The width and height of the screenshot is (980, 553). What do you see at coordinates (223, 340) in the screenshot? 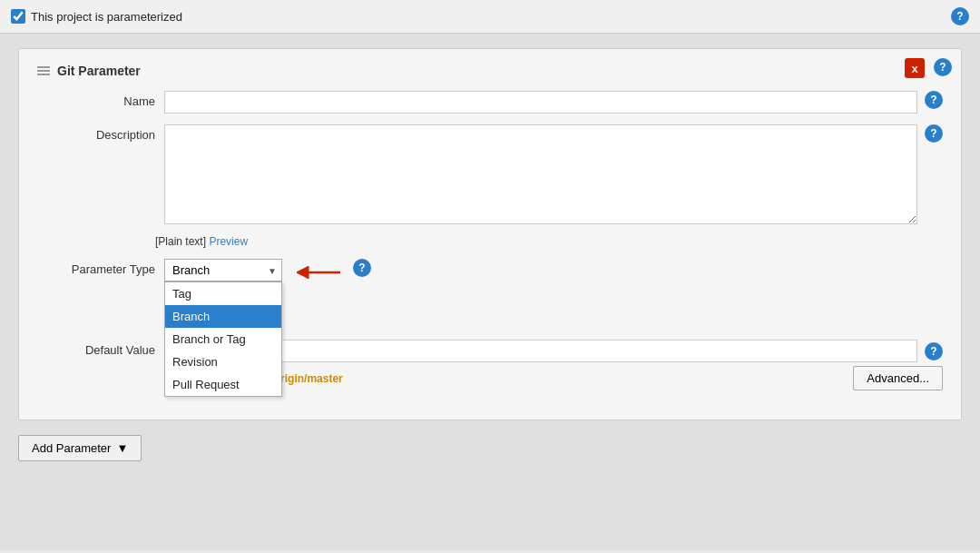
I see `dropdown-item-branch-or-tag: Branch or Tag` at bounding box center [223, 340].